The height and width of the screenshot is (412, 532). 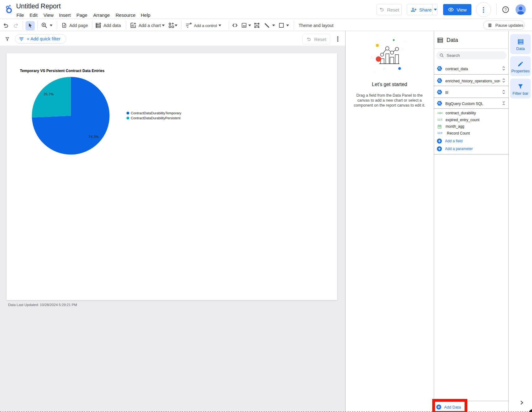 I want to click on svg-text: 74.3%, so click(x=94, y=137).